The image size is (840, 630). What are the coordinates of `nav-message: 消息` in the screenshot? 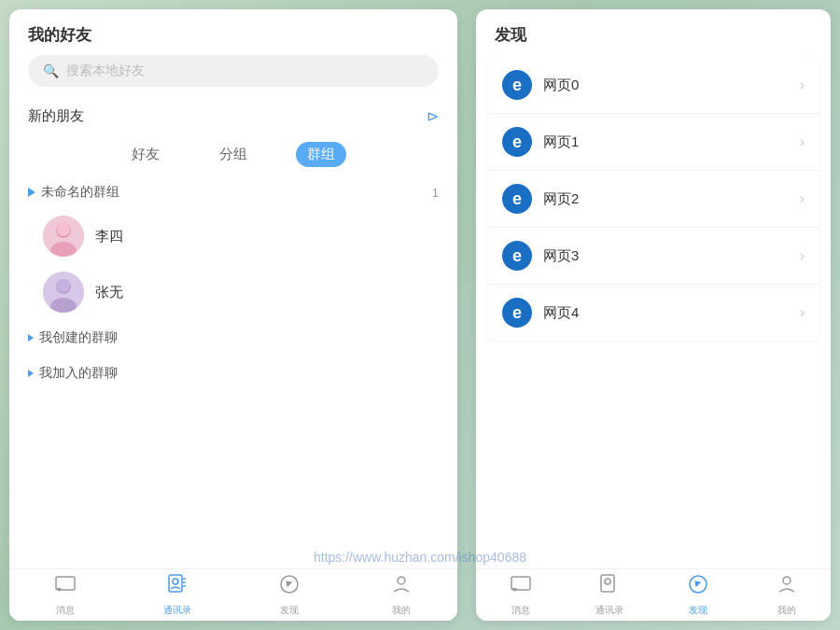 It's located at (65, 595).